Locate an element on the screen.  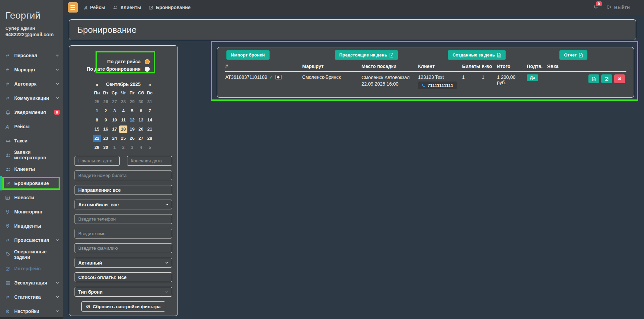
calendar-day: 18 is located at coordinates (123, 129).